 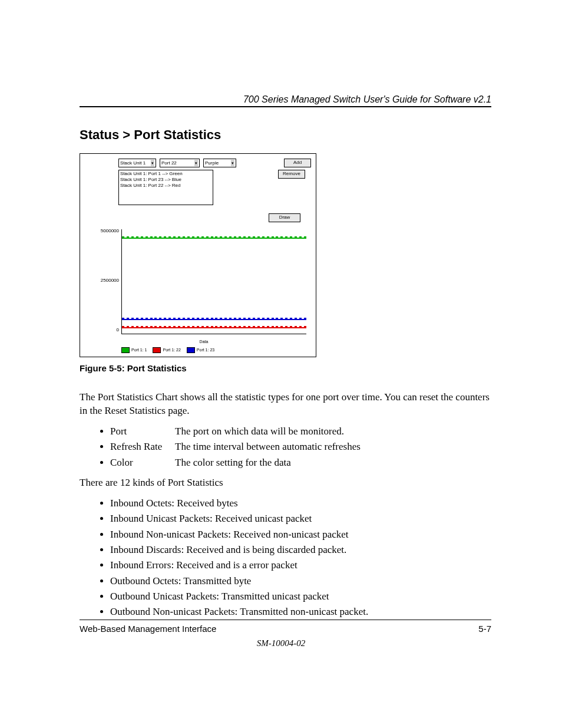 I want to click on def-term: Color, so click(x=143, y=463).